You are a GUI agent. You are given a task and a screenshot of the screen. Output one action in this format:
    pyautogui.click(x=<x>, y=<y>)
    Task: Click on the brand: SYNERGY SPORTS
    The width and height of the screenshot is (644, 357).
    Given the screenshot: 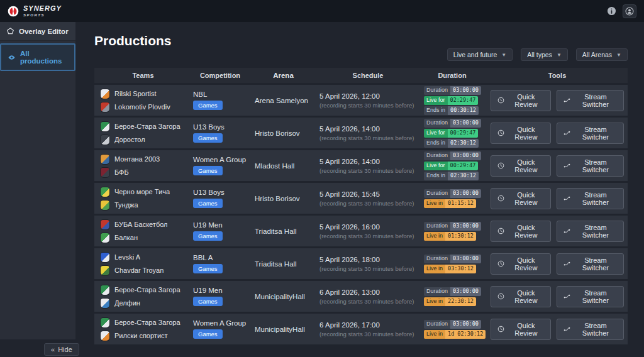 What is the action you would take?
    pyautogui.click(x=35, y=11)
    